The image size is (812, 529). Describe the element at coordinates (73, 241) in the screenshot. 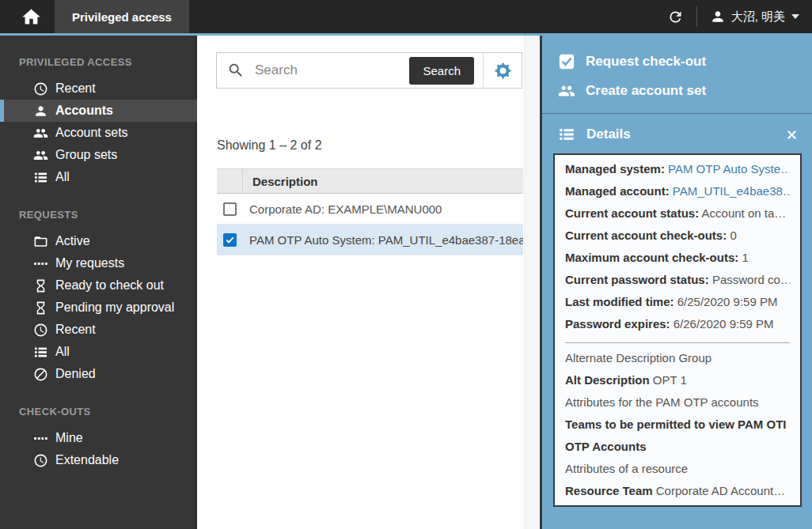

I see `sidebar-item-label: Active` at that location.